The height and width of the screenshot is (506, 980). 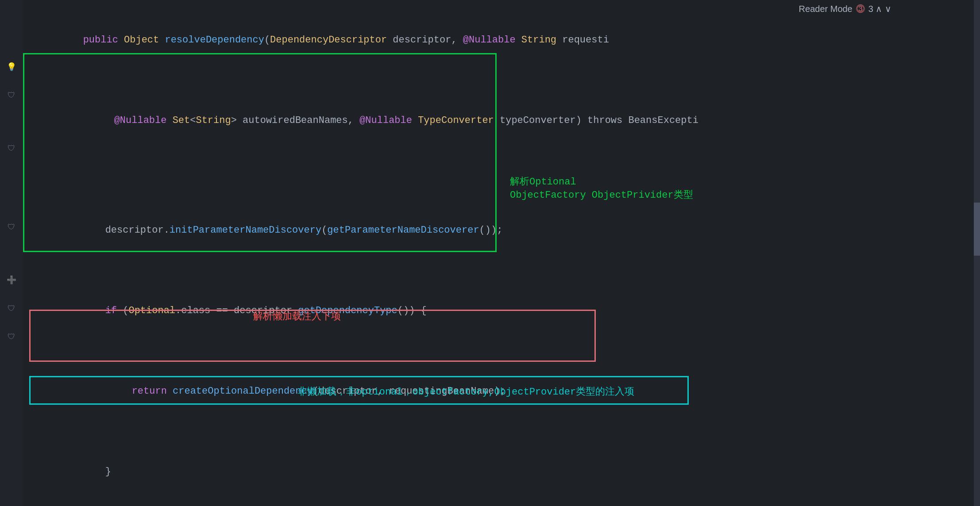 What do you see at coordinates (141, 120) in the screenshot?
I see `ann-nullable-2: @Nullable` at bounding box center [141, 120].